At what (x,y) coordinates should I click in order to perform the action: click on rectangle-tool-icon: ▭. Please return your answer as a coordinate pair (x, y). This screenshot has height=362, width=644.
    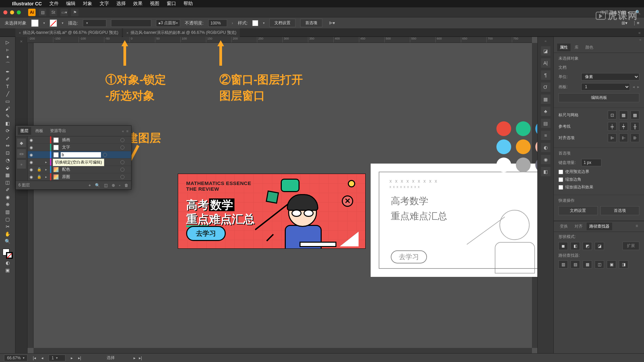
    Looking at the image, I should click on (8, 101).